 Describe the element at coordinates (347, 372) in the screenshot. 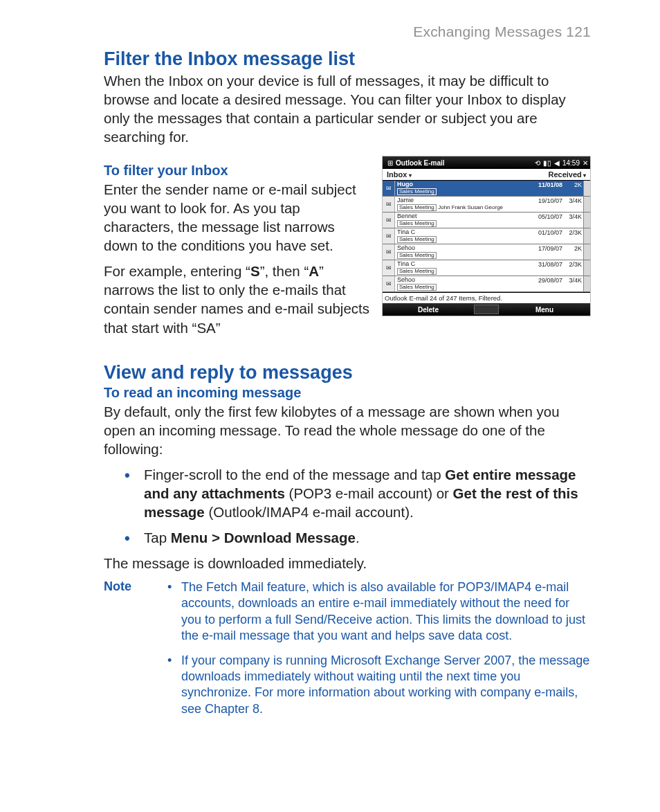

I see `section-title-view: View and reply to messages` at that location.